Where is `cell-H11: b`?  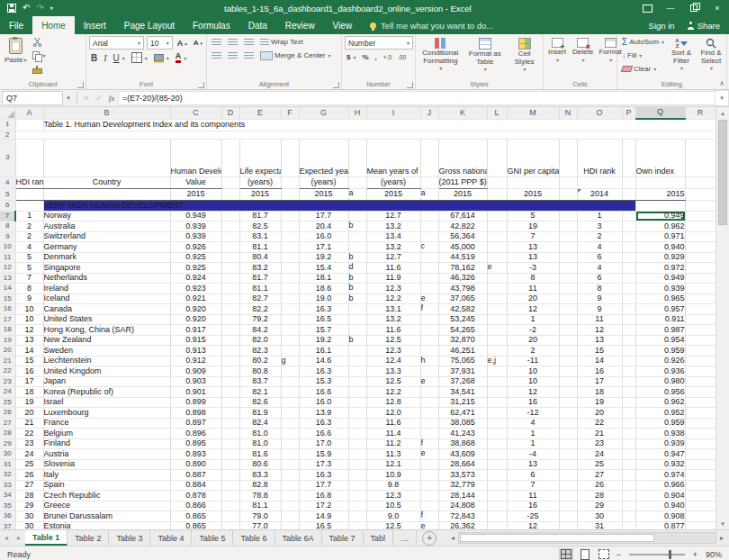
cell-H11: b is located at coordinates (357, 257).